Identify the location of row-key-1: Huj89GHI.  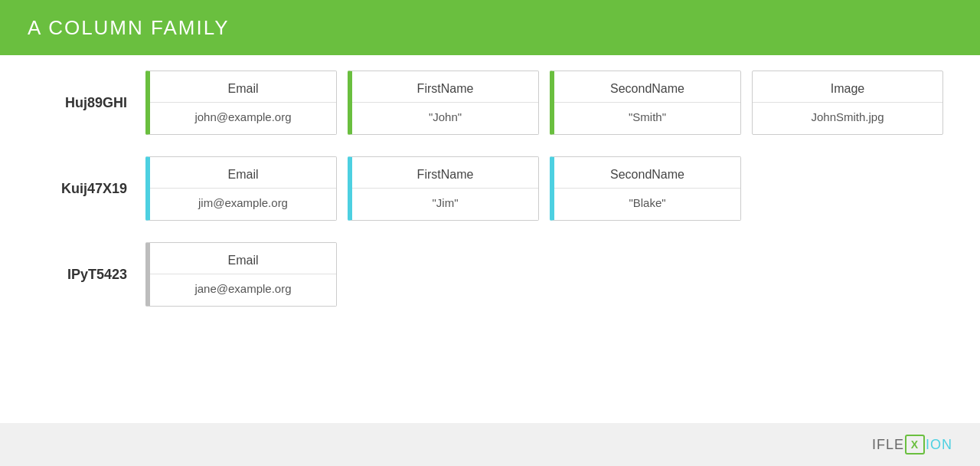
(84, 103).